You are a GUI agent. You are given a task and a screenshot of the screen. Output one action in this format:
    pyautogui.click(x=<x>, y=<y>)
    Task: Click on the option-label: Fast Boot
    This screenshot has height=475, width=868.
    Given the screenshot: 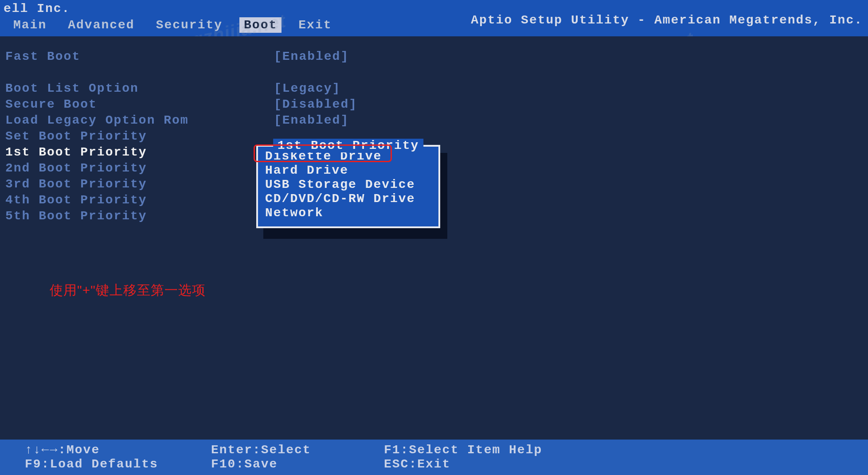 What is the action you would take?
    pyautogui.click(x=139, y=57)
    